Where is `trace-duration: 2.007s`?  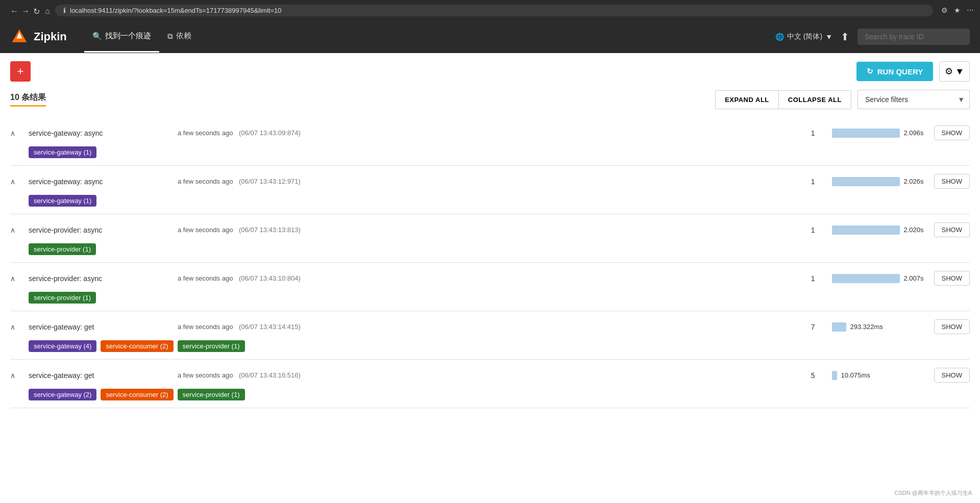
trace-duration: 2.007s is located at coordinates (914, 279).